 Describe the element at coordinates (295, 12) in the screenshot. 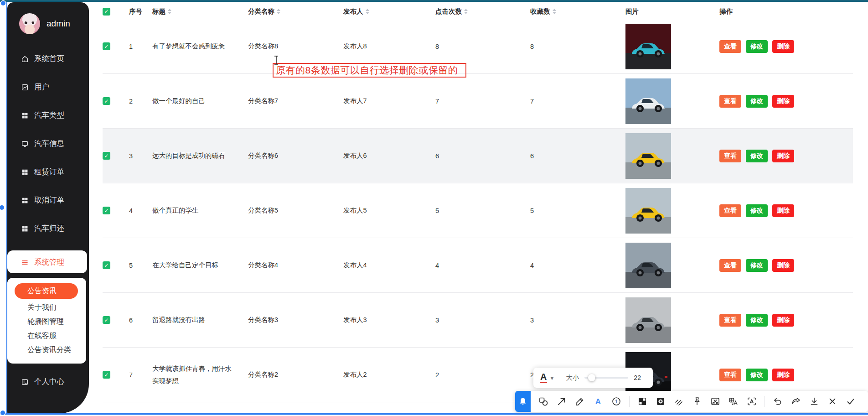

I see `column-header-category: 分类名称` at that location.